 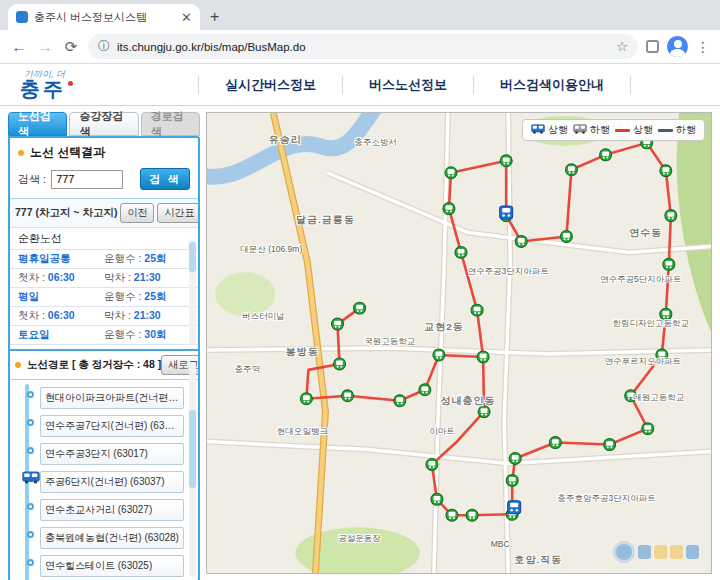 I want to click on browser-tab: 충주시 버스정보시스템 ✕, so click(x=104, y=17).